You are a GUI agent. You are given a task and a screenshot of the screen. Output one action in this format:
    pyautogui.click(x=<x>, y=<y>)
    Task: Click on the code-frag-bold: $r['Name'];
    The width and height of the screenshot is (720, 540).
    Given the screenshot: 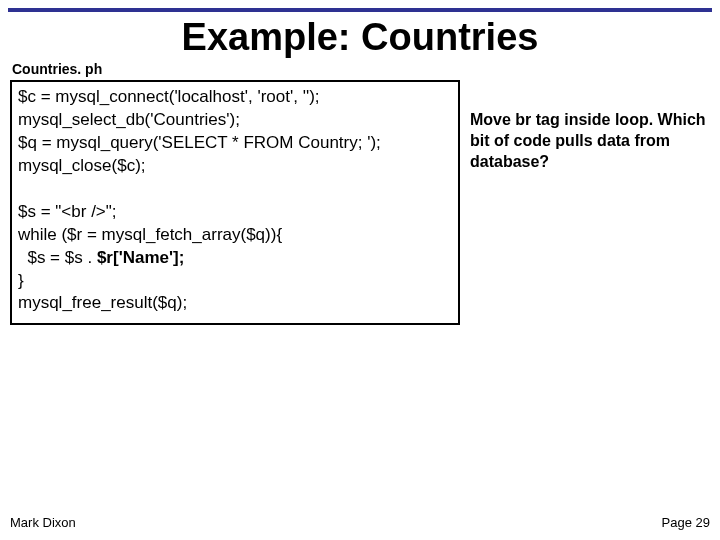 What is the action you would take?
    pyautogui.click(x=140, y=258)
    